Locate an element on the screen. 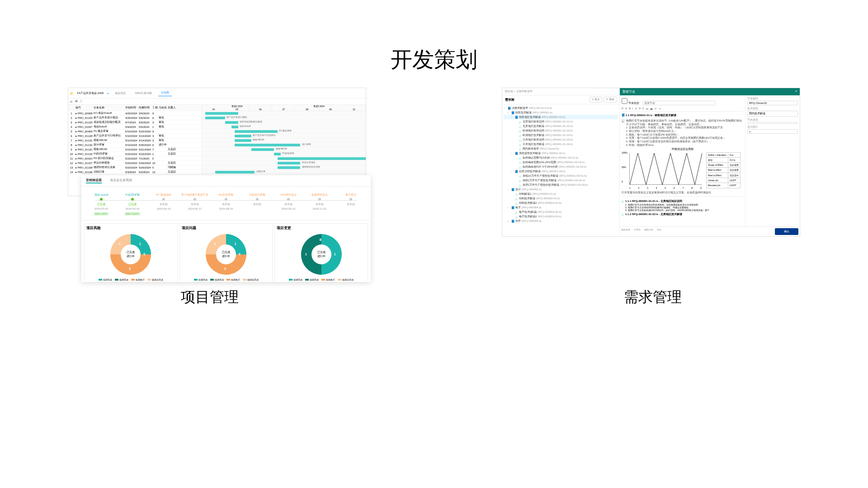  toolbar-I: I is located at coordinates (633, 108).